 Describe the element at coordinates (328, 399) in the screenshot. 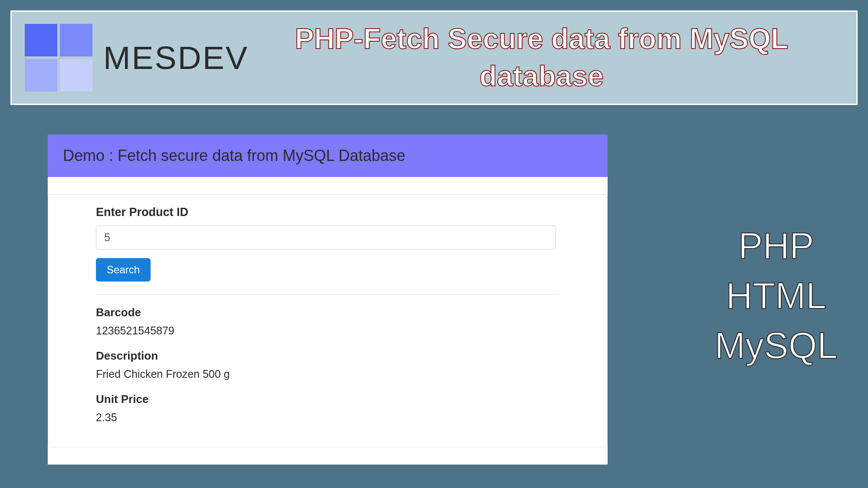

I see `unit-price-label: Unit Price` at that location.